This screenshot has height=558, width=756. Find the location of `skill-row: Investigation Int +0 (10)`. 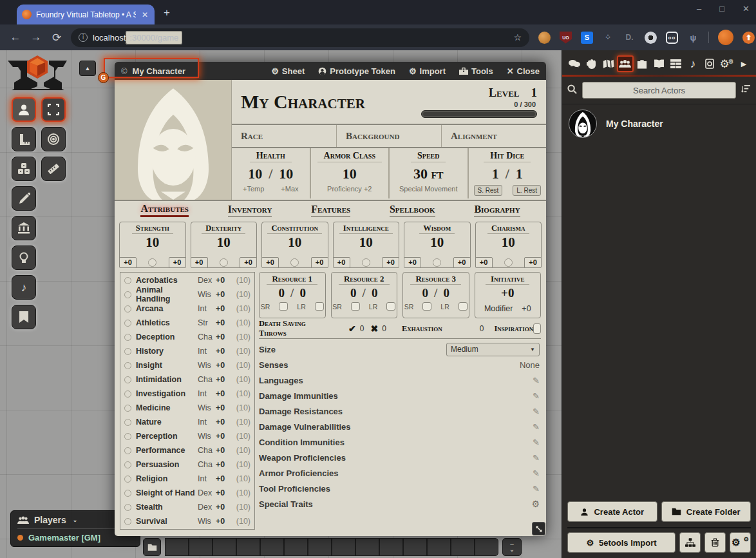

skill-row: Investigation Int +0 (10) is located at coordinates (187, 394).